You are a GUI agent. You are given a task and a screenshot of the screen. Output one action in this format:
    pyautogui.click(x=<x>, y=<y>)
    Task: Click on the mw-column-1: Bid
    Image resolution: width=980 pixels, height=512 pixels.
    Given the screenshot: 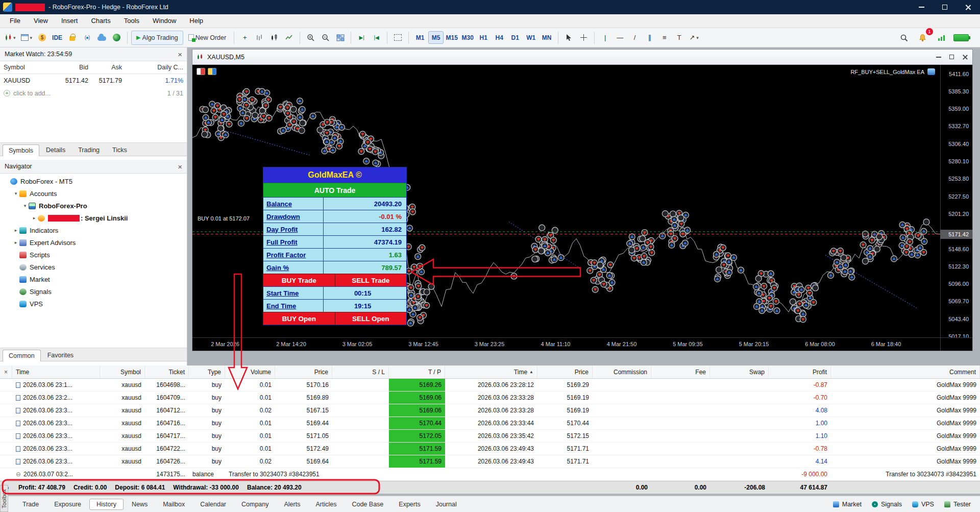 What is the action you would take?
    pyautogui.click(x=76, y=67)
    